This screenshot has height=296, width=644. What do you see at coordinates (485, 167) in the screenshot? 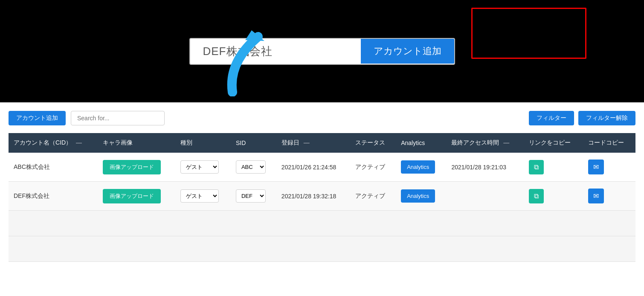
I see `cell-last-access: 2021/01/28 19:21:03` at bounding box center [485, 167].